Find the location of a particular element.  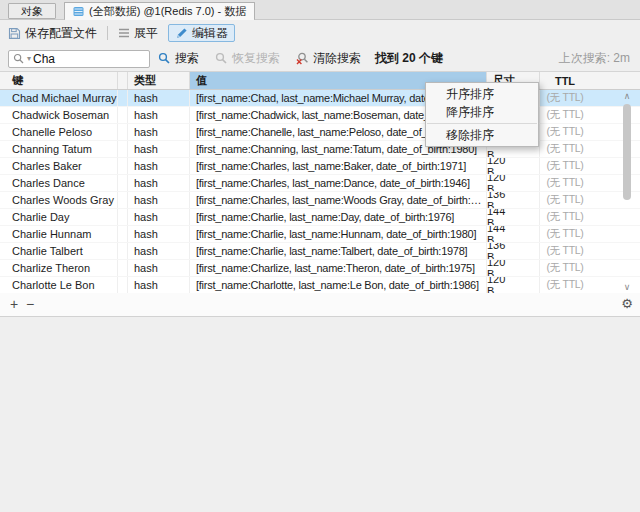

found-keys-count: 找到 20 个键 is located at coordinates (409, 58).